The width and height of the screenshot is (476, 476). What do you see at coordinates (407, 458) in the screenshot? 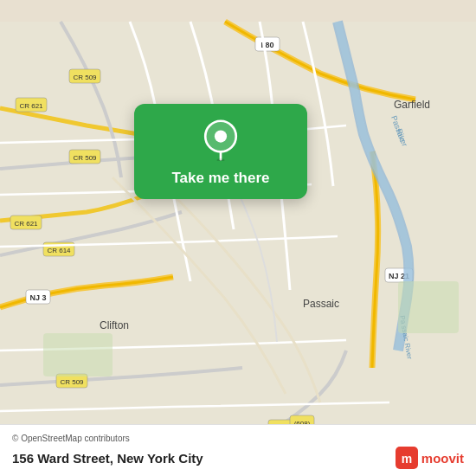
I see `moovit-icon: m` at bounding box center [407, 458].